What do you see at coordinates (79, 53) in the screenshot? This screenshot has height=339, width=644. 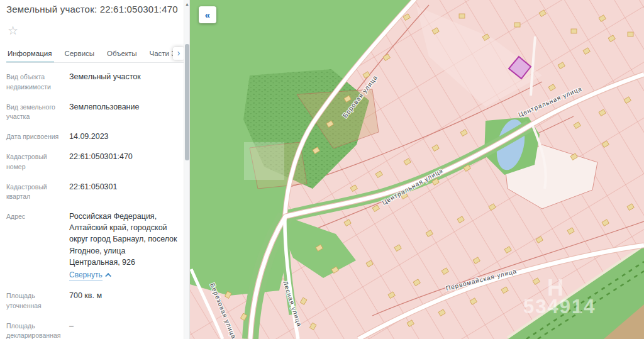 I see `tab-services: Сервисы` at bounding box center [79, 53].